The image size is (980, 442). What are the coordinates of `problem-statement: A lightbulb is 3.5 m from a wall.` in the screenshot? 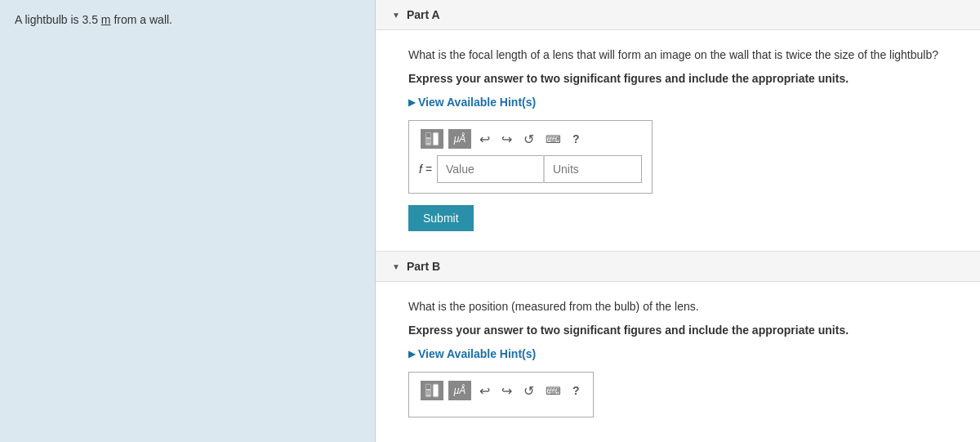 It's located at (188, 20).